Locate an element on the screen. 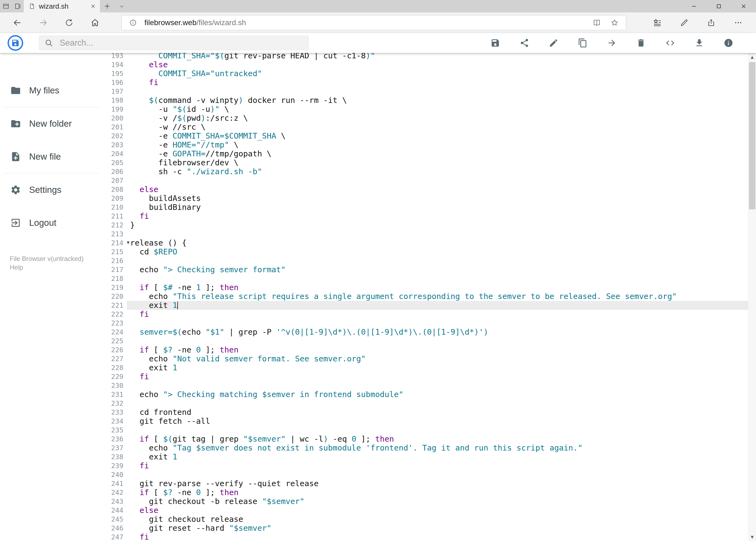 This screenshot has height=541, width=756. code-line: 227 echo "Not valid semver format. See s… is located at coordinates (429, 359).